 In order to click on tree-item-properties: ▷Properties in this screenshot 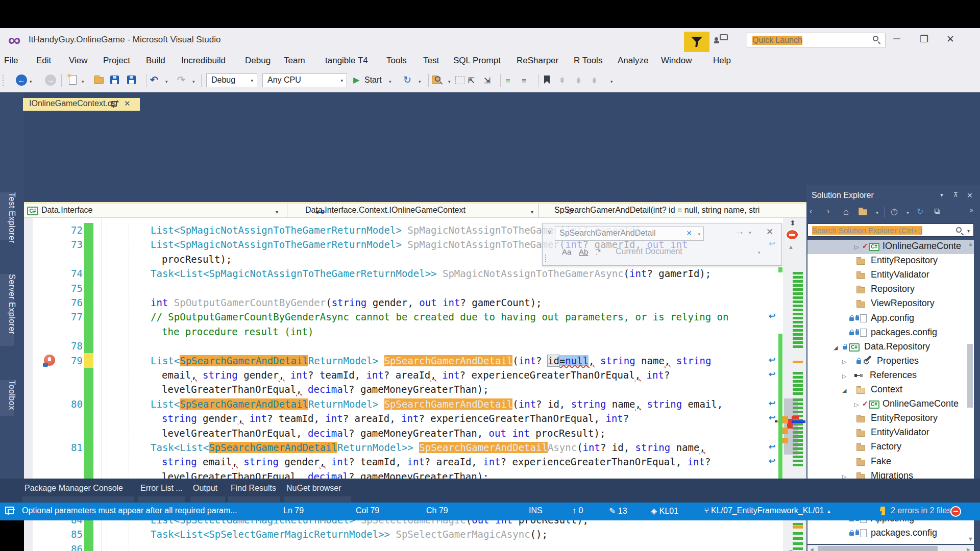, I will do `click(891, 362)`.